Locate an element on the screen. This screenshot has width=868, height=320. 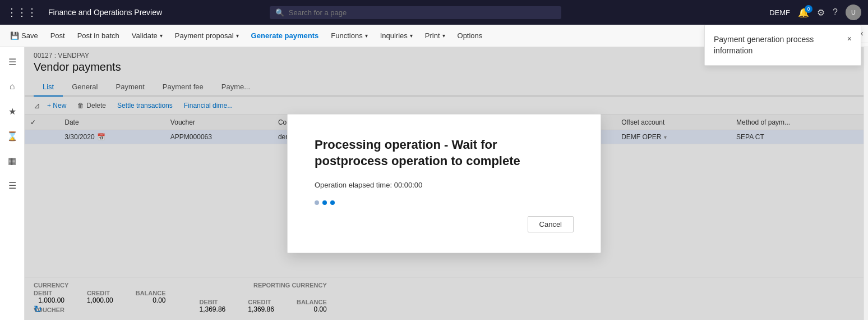
info-panel: Payment generation process information × is located at coordinates (783, 45).